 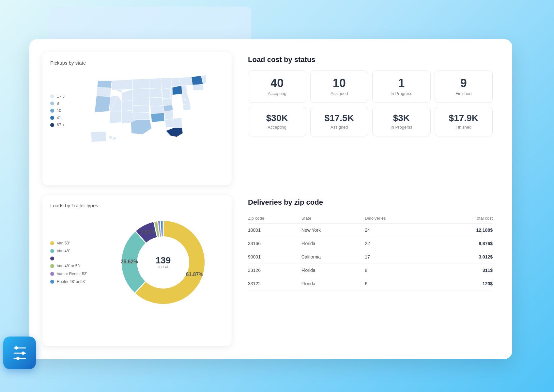 I want to click on table-row: 33166 Florida 22 9,876$, so click(x=370, y=243).